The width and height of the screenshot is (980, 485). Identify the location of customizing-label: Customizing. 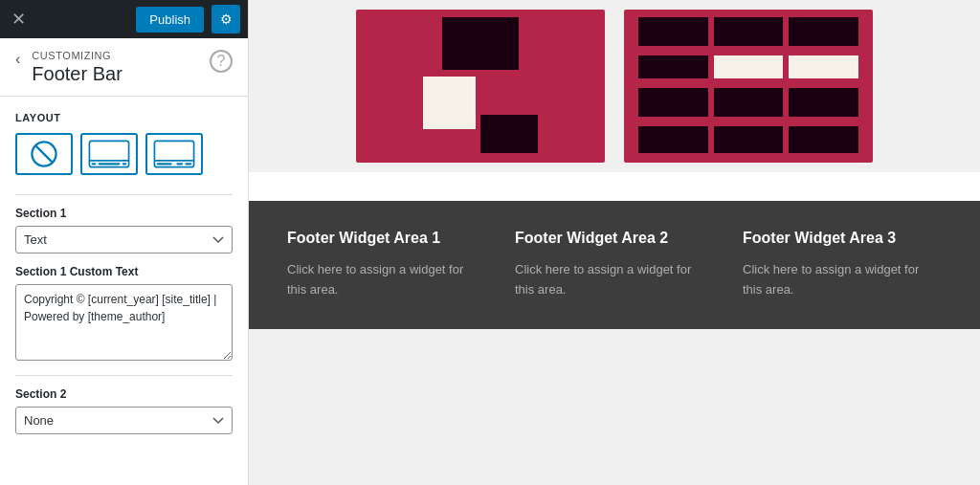
(77, 55).